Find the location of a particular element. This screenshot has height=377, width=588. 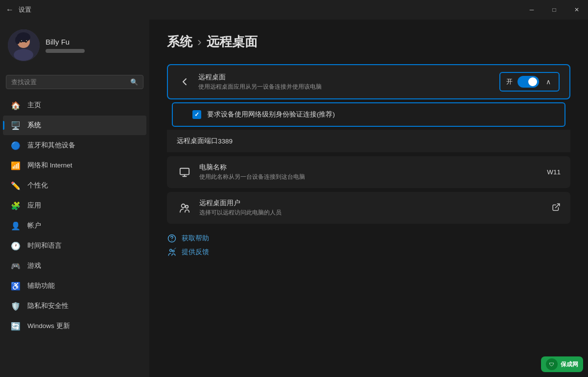

watermark-icon: 🛡 is located at coordinates (552, 364).